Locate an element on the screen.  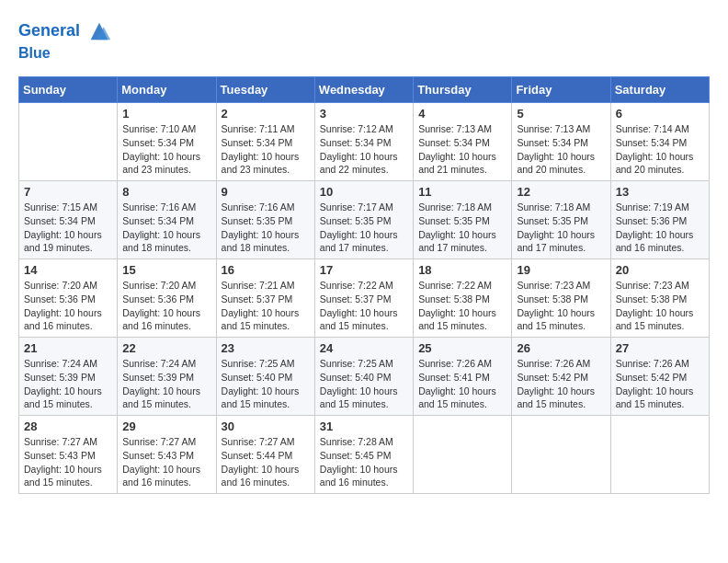
logo-subtext: Blue is located at coordinates (65, 53).